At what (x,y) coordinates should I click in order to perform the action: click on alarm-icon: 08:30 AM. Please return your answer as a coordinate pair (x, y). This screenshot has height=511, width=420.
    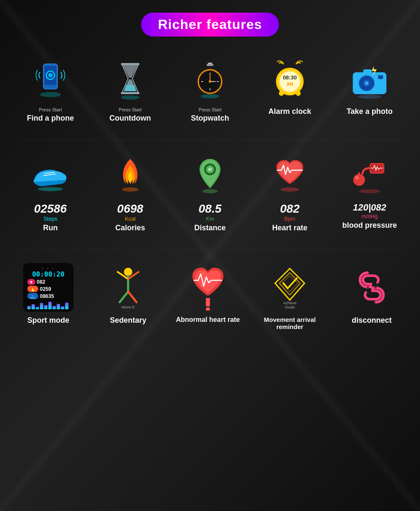
    Looking at the image, I should click on (290, 81).